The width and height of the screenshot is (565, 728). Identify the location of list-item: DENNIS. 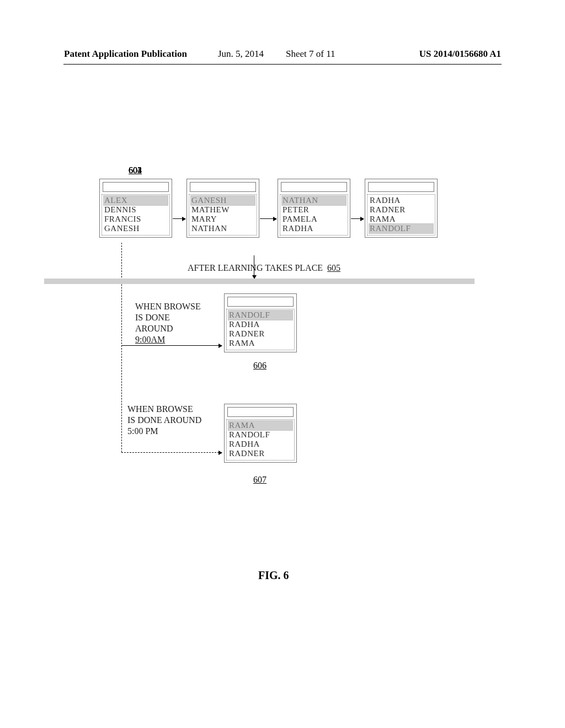
(136, 210).